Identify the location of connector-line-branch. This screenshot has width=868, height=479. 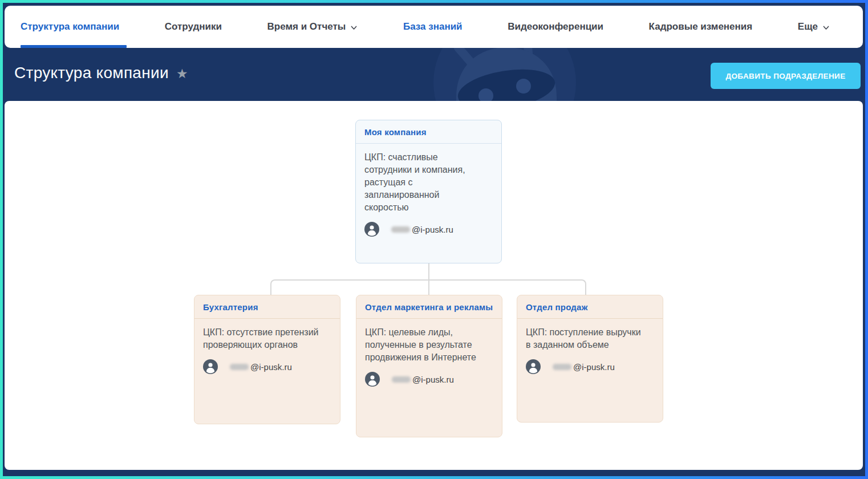
(428, 287).